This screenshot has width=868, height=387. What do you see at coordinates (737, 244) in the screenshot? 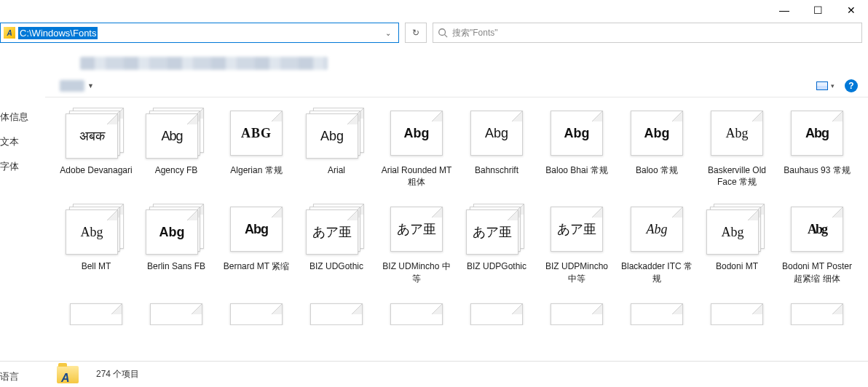
I see `font-item: AbgBodoni MT` at bounding box center [737, 244].